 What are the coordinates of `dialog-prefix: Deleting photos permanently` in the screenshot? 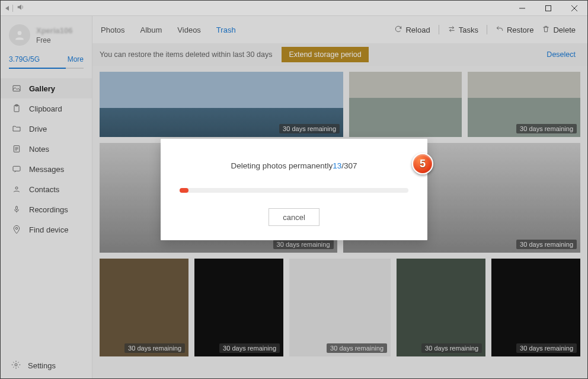 It's located at (282, 166).